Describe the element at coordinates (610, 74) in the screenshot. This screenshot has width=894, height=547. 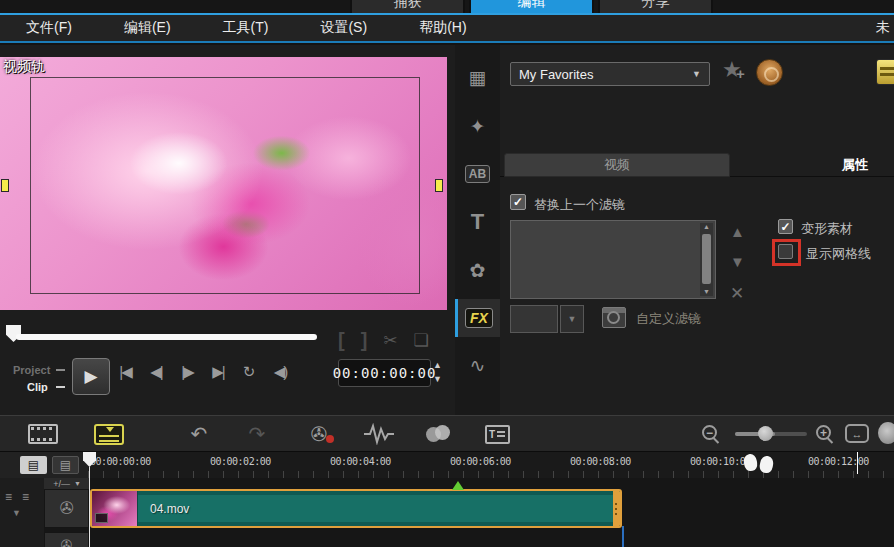
I see `gallery-dropdown: My Favorites ▼` at that location.